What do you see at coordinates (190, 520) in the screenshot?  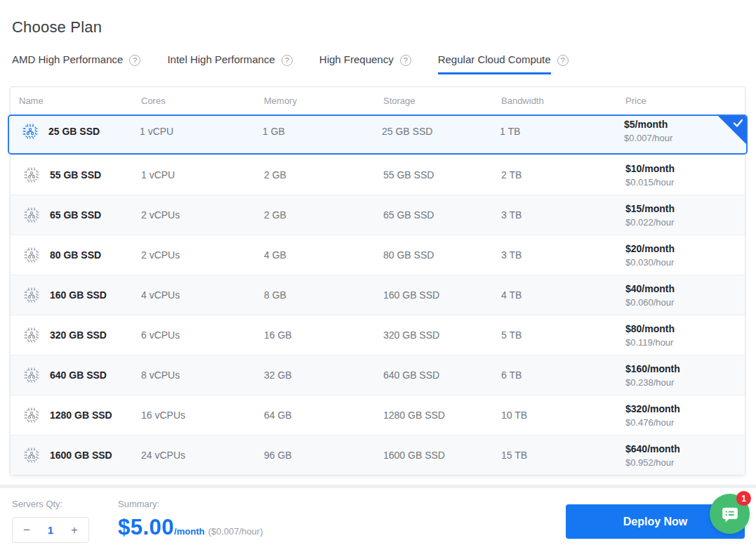 I see `summary-block: Summary: $5.00 /month ($0.007/hour)` at bounding box center [190, 520].